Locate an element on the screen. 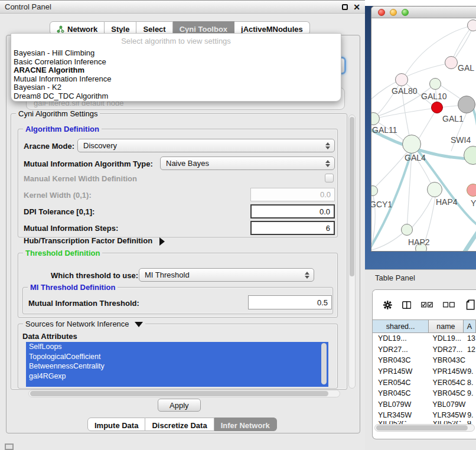 This screenshot has height=450, width=476. close-traffic-light-icon is located at coordinates (382, 12).